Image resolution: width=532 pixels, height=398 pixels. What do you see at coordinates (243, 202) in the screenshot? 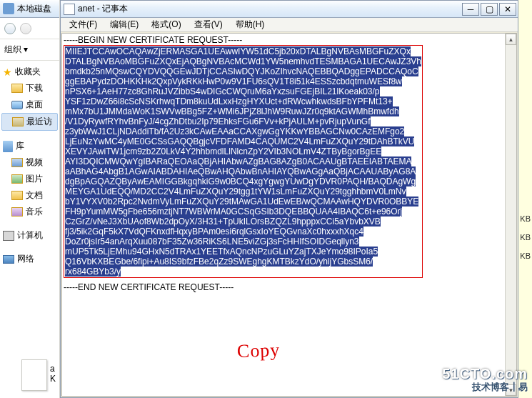
I see `cert-line: bY1VYXV0b2Rpc2NvdmVyLmFuZXQuY29tMAwGA1Ud…` at bounding box center [243, 202].